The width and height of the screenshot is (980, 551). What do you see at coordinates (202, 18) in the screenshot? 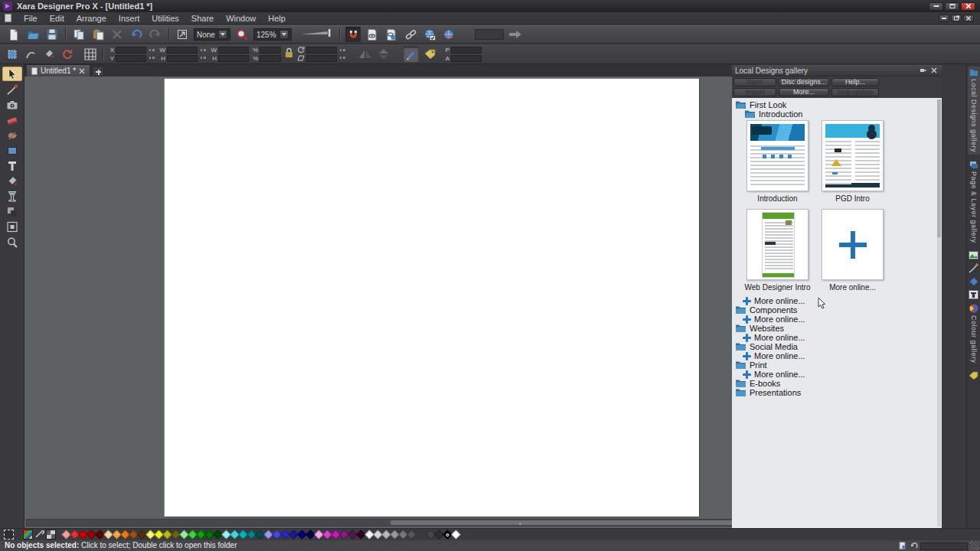
I see `menu-share: Share` at bounding box center [202, 18].